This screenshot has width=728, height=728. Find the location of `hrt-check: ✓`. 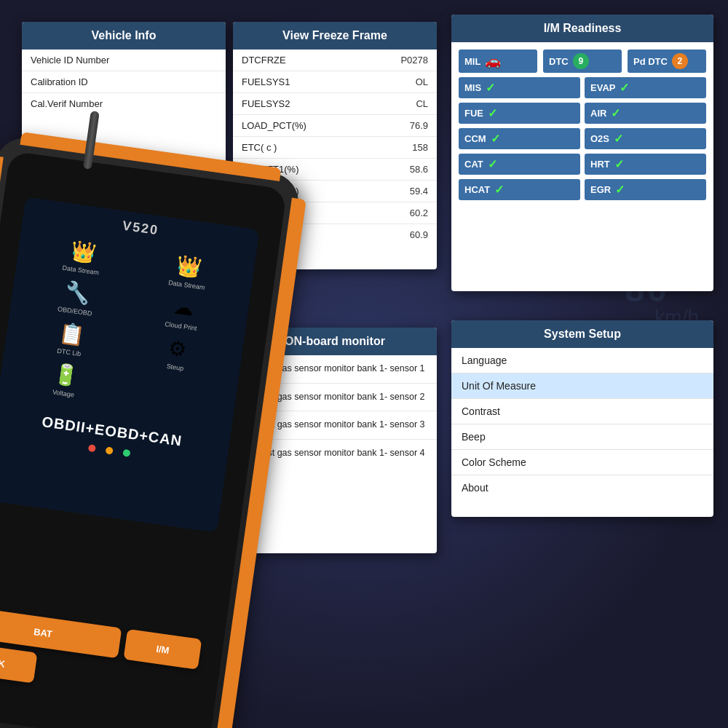

hrt-check: ✓ is located at coordinates (619, 165).